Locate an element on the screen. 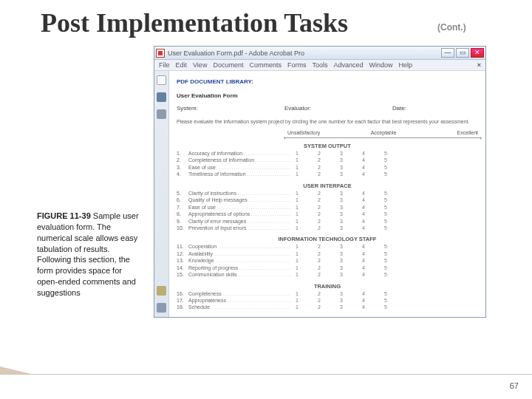 The image size is (532, 399). rating-row: 13.Knowledge12345 is located at coordinates (327, 260).